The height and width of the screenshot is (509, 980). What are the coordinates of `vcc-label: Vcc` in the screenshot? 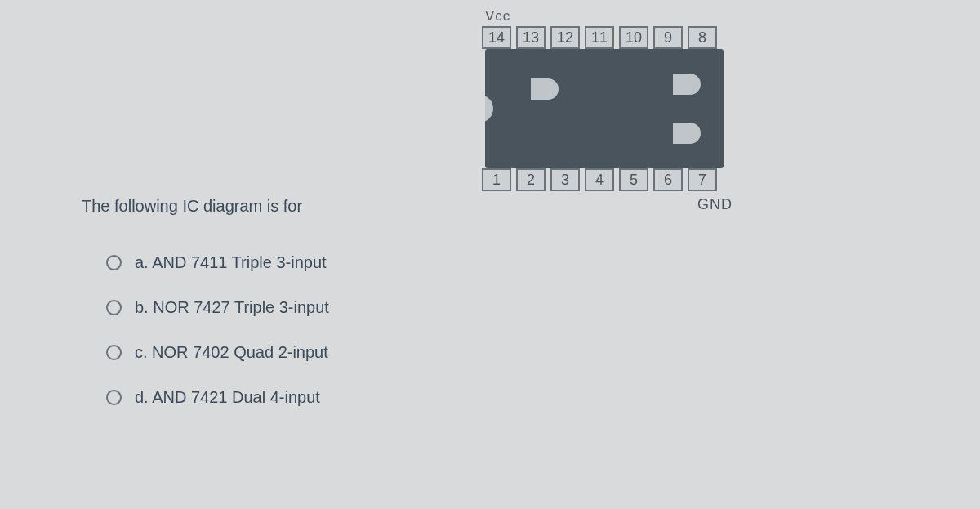 It's located at (498, 16).